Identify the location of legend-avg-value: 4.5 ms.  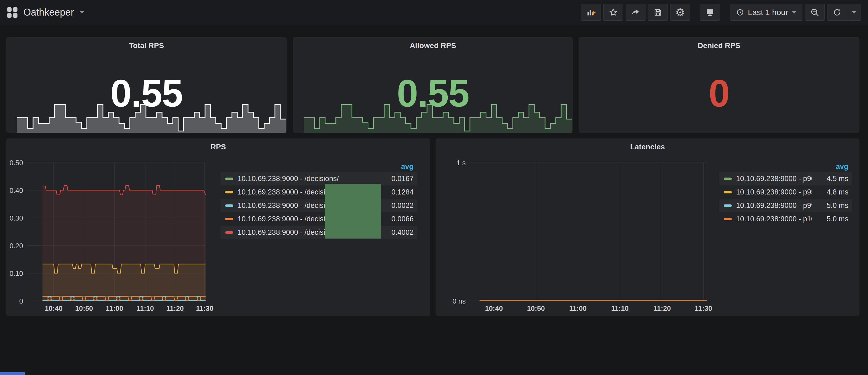
(832, 179).